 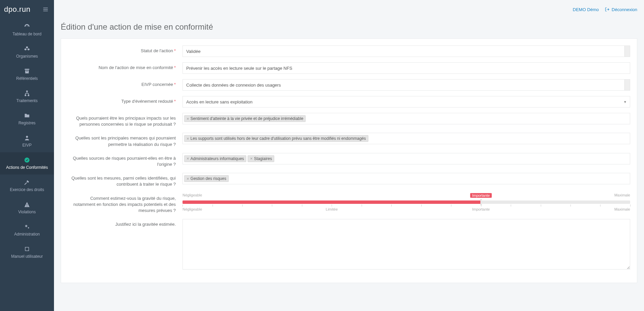 What do you see at coordinates (27, 145) in the screenshot?
I see `nav-label: EIVP` at bounding box center [27, 145].